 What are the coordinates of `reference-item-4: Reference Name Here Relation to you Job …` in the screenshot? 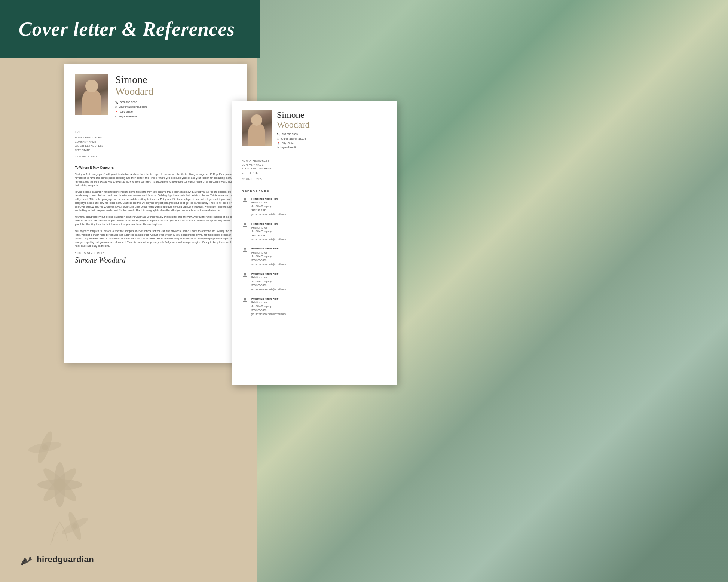 It's located at (314, 281).